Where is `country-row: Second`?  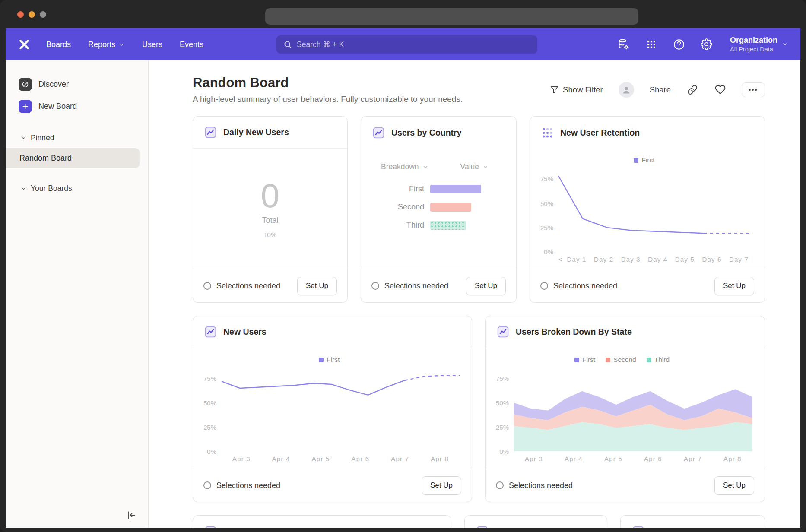 country-row: Second is located at coordinates (439, 207).